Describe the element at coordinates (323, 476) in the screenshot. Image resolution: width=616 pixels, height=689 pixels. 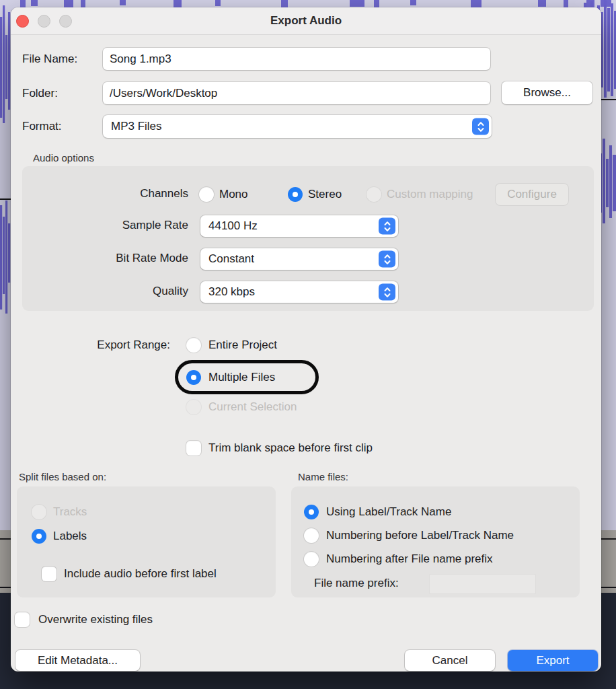
I see `name-files-section-label: Name files:` at that location.